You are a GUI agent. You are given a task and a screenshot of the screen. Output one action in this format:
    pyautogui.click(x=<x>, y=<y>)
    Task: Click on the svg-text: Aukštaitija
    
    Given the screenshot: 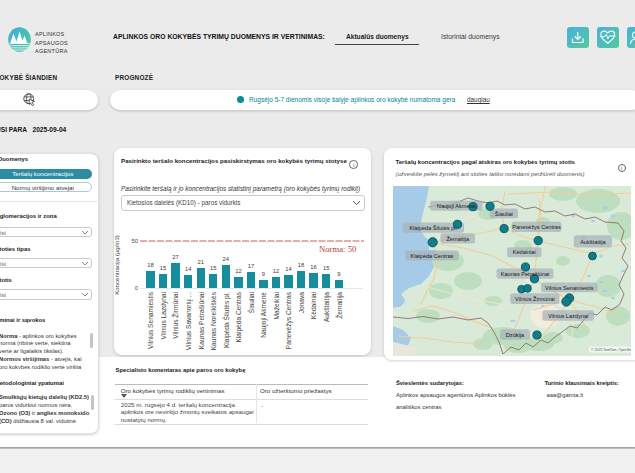 What is the action you would take?
    pyautogui.click(x=593, y=242)
    